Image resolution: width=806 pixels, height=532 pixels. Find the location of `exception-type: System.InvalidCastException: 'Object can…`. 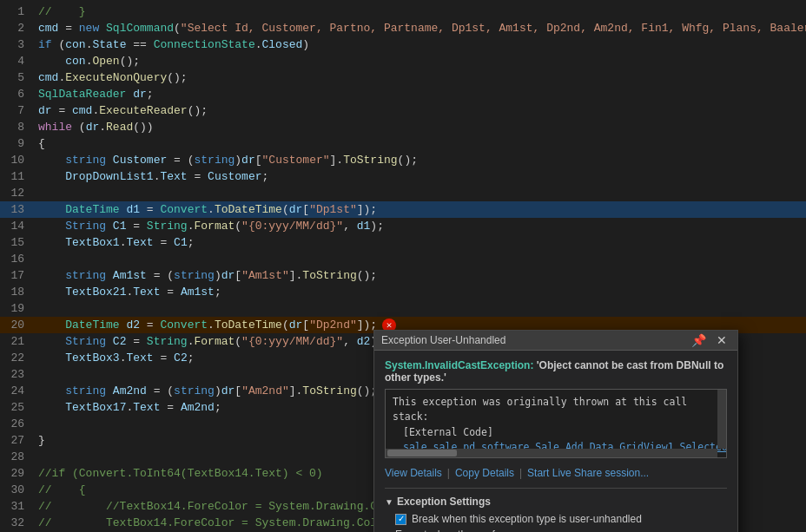

exception-type: System.InvalidCastException: 'Object can… is located at coordinates (556, 371).